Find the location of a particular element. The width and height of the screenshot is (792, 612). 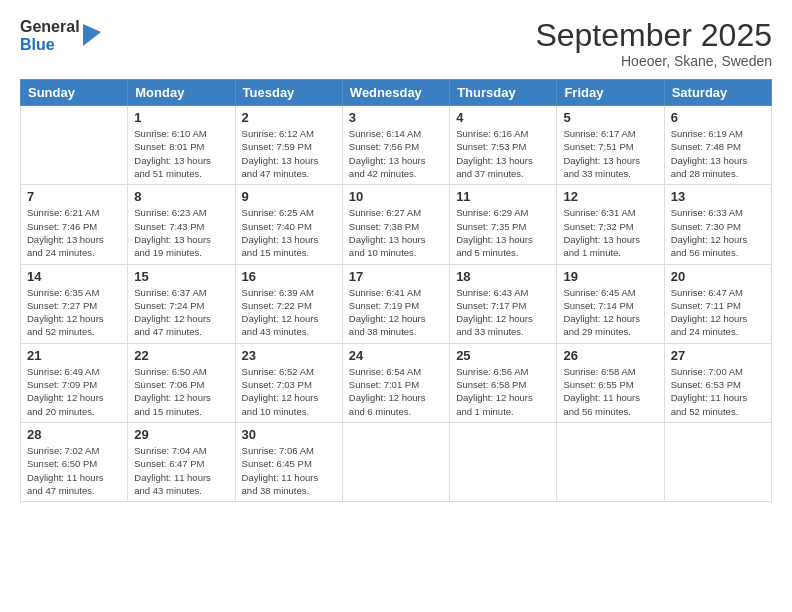

day-info: Sunrise: 6:12 AM Sunset: 7:59 PM Dayligh… is located at coordinates (289, 154).